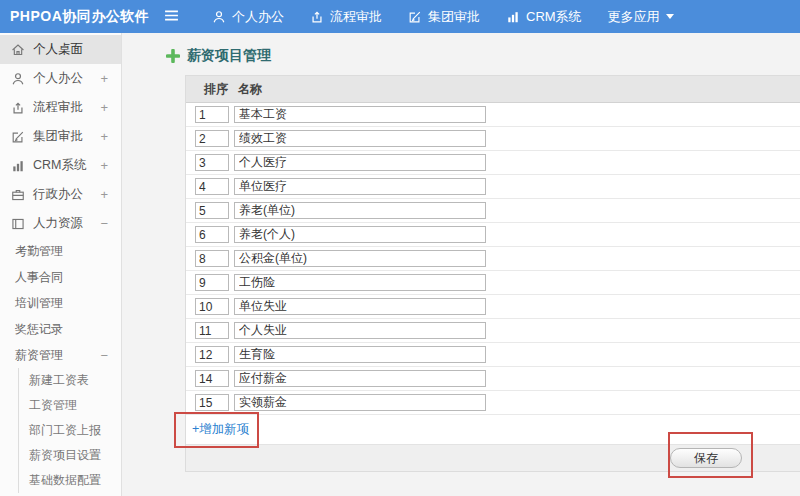 Image resolution: width=800 pixels, height=496 pixels. What do you see at coordinates (444, 16) in the screenshot?
I see `topnav-item: 集团审批` at bounding box center [444, 16].